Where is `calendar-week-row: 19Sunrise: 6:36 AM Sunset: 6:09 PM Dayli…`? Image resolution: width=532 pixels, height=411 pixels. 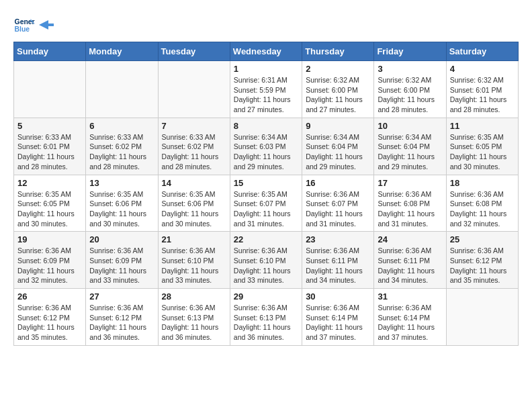 calendar-week-row: 19Sunrise: 6:36 AM Sunset: 6:09 PM Dayli… is located at coordinates (266, 261).